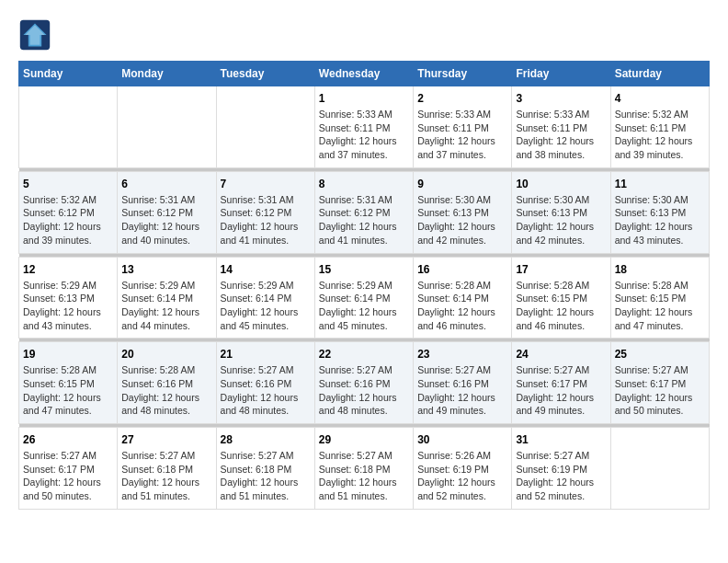 The height and width of the screenshot is (563, 728). I want to click on day-info: Sunrise: 5:26 AM Sunset: 6:19 PM Dayligh…, so click(462, 477).